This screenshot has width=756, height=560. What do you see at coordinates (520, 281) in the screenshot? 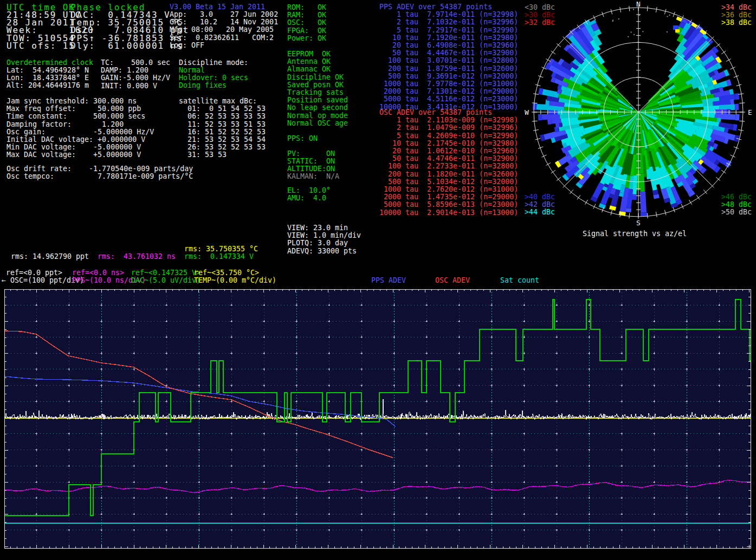
I see `plot-label-sat-count: Sat count` at bounding box center [520, 281].